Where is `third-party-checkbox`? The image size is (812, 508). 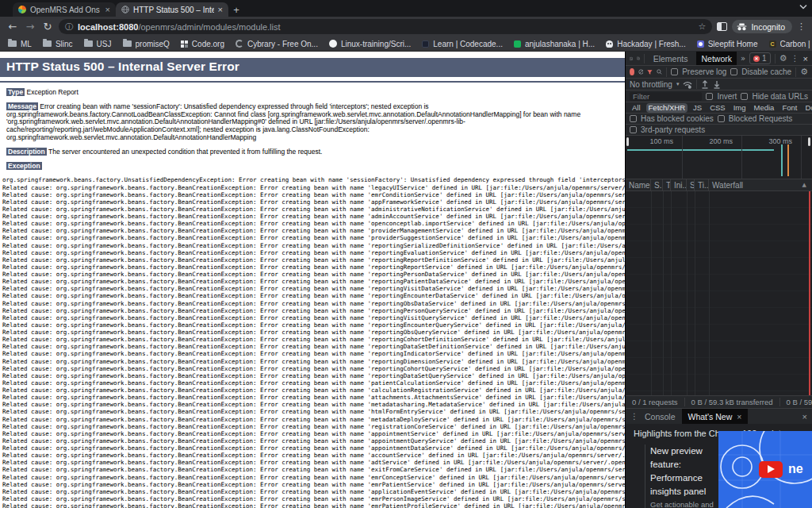
third-party-checkbox is located at coordinates (633, 130).